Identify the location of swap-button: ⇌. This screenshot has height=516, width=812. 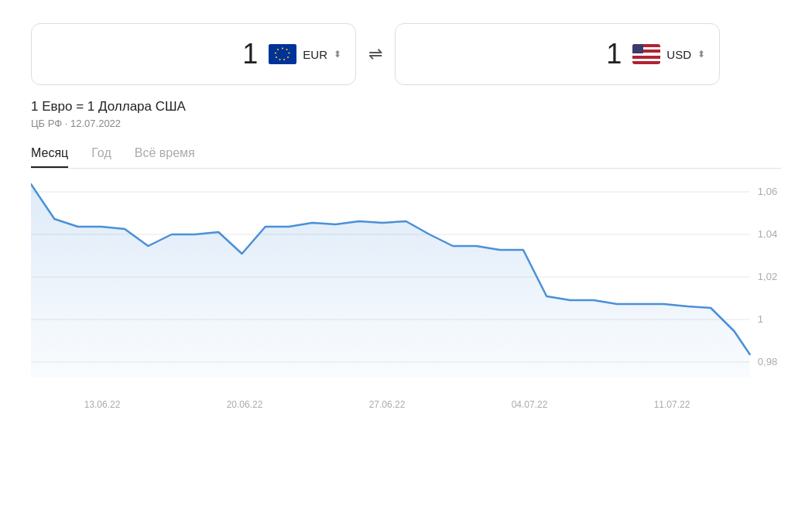
(375, 54).